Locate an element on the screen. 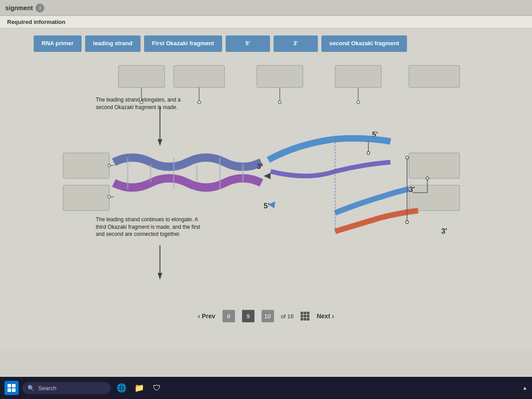  page-8: 8 is located at coordinates (229, 316).